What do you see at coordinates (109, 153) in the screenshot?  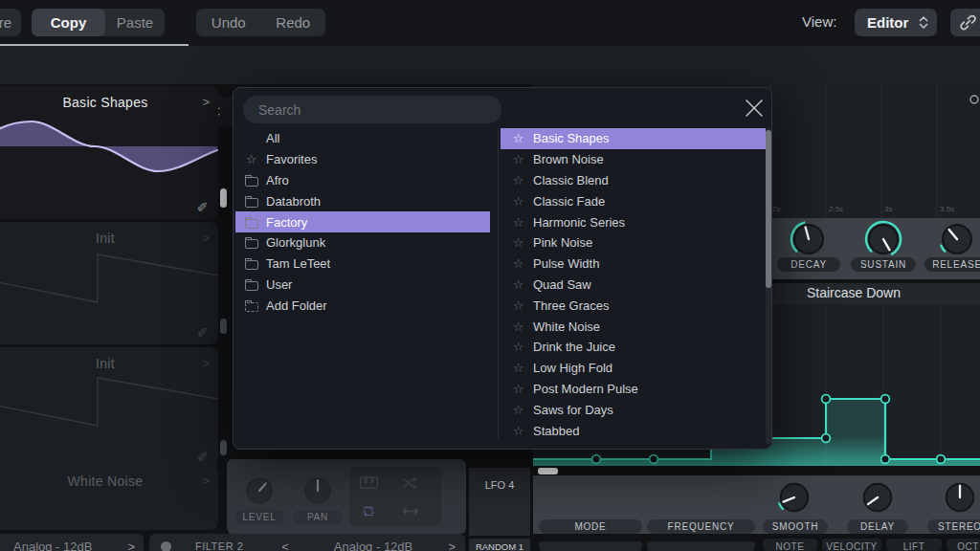 I see `osc1-panel: Basic Shapes > ✎` at bounding box center [109, 153].